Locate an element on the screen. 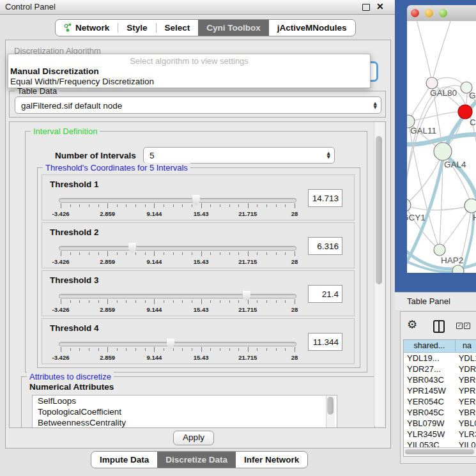 The image size is (476, 476). table-row: YPR145WYPR1 is located at coordinates (440, 391).